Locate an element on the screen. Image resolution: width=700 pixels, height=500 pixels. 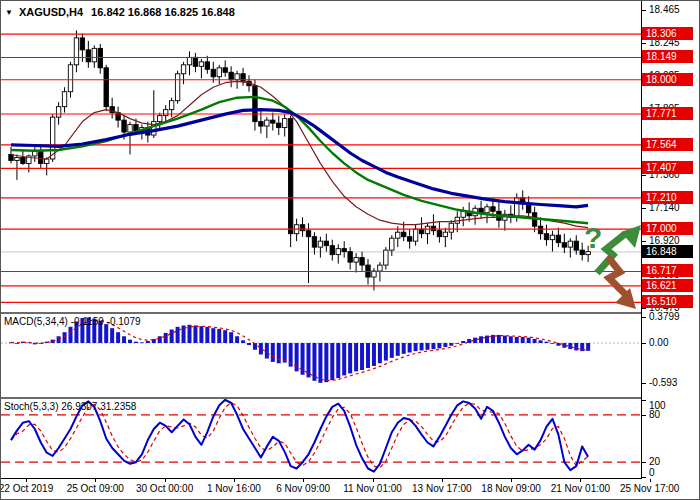
pane-separator-macd-stoch is located at coordinates (350, 398).